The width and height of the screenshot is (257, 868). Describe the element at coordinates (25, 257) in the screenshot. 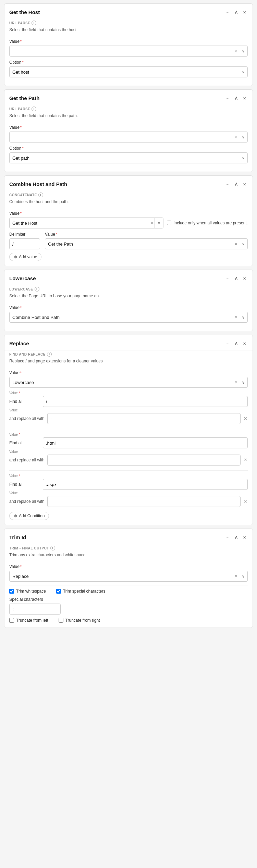

I see `combine-add-value-btn: ⊕ Add value` at that location.